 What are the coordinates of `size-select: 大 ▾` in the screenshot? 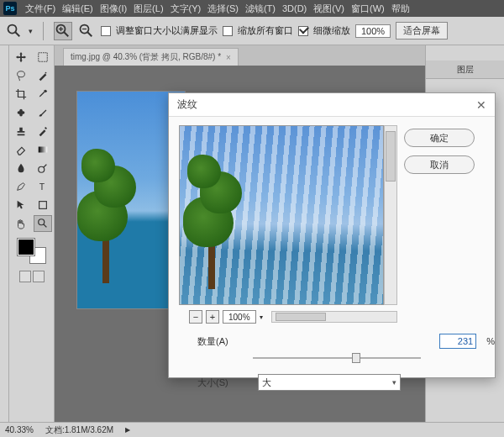 It's located at (329, 382).